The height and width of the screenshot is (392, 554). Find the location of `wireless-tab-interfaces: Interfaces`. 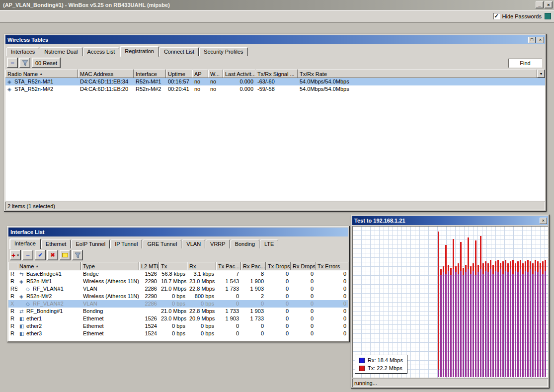

wireless-tab-interfaces: Interfaces is located at coordinates (23, 52).